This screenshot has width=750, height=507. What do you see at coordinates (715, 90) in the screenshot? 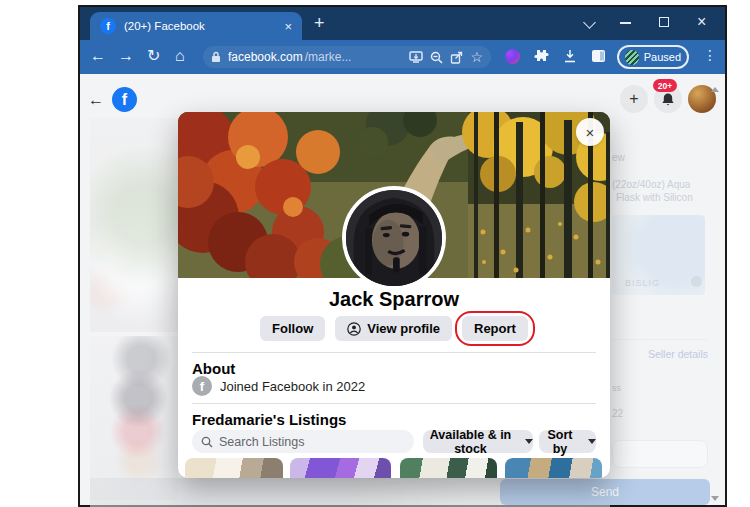
I see `scrollbar-up-arrow-icon` at bounding box center [715, 90].